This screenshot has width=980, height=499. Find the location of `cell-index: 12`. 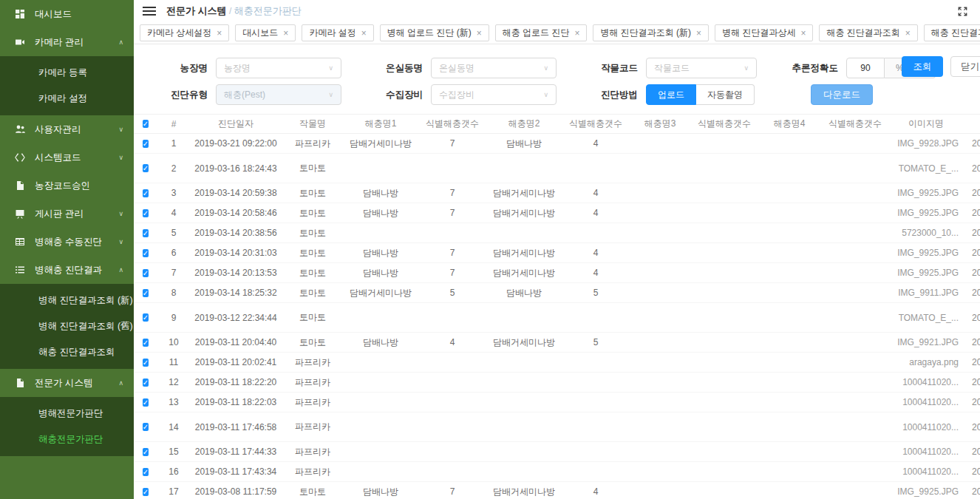

cell-index: 12 is located at coordinates (174, 382).